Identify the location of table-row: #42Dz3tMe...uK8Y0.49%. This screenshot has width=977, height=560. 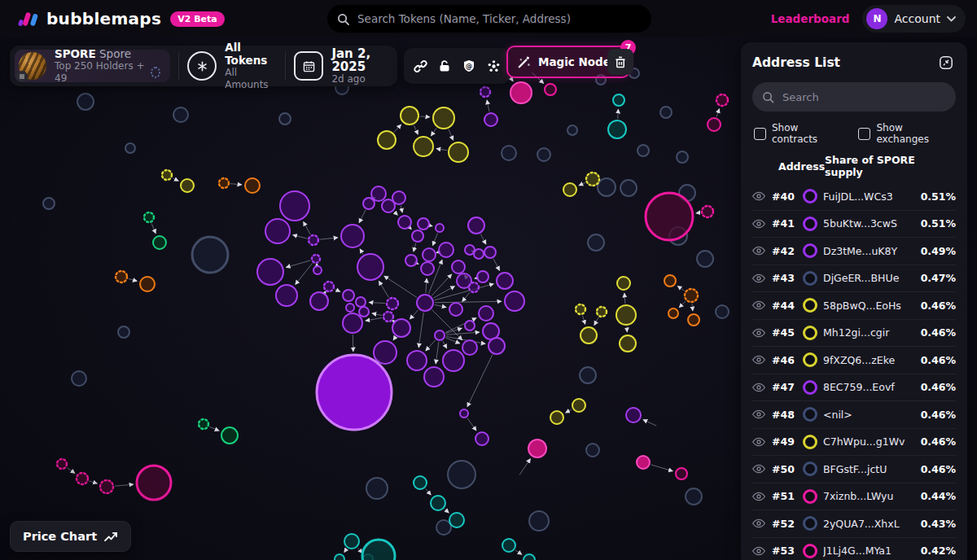
(854, 251).